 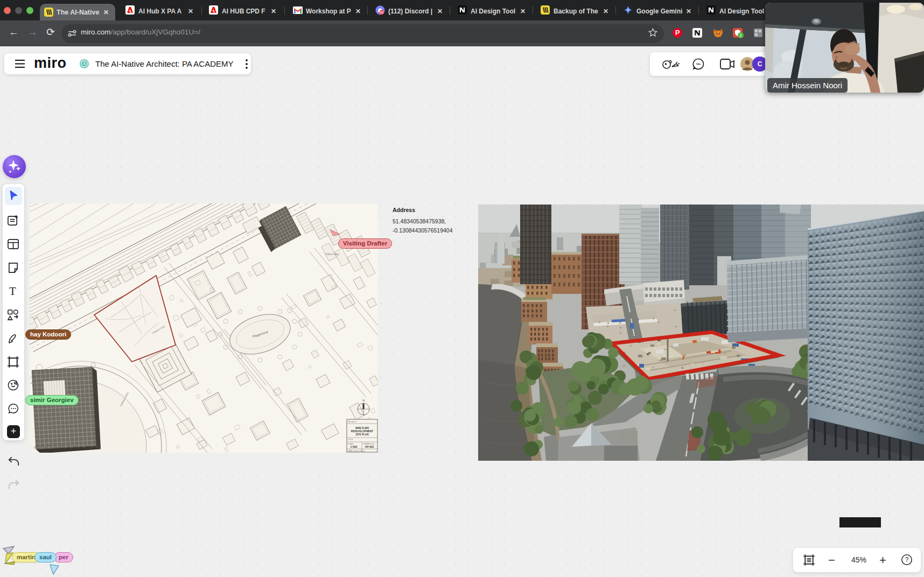 I want to click on svg-text: TITLE, so click(x=351, y=440).